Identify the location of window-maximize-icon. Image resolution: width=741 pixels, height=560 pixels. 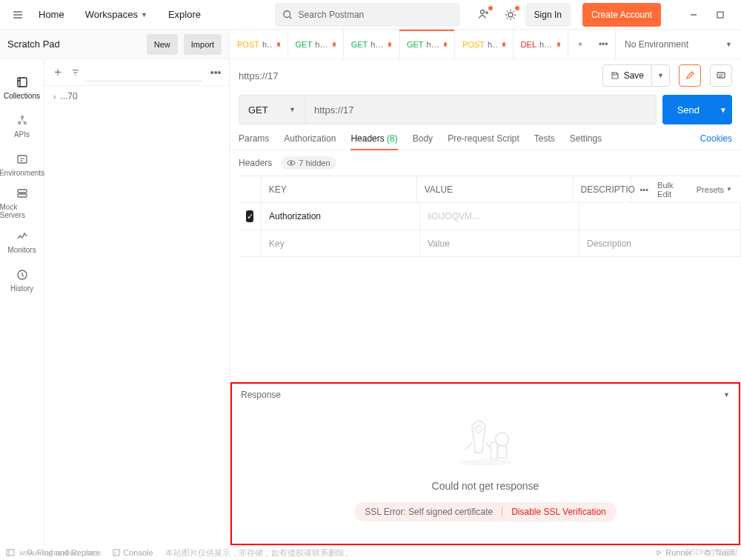
(720, 15).